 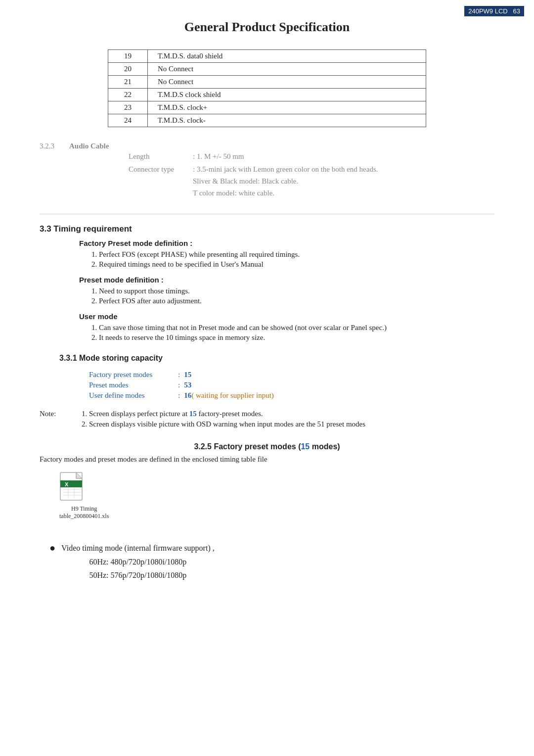 I want to click on mode-row: Preset modes: 53, so click(x=292, y=385).